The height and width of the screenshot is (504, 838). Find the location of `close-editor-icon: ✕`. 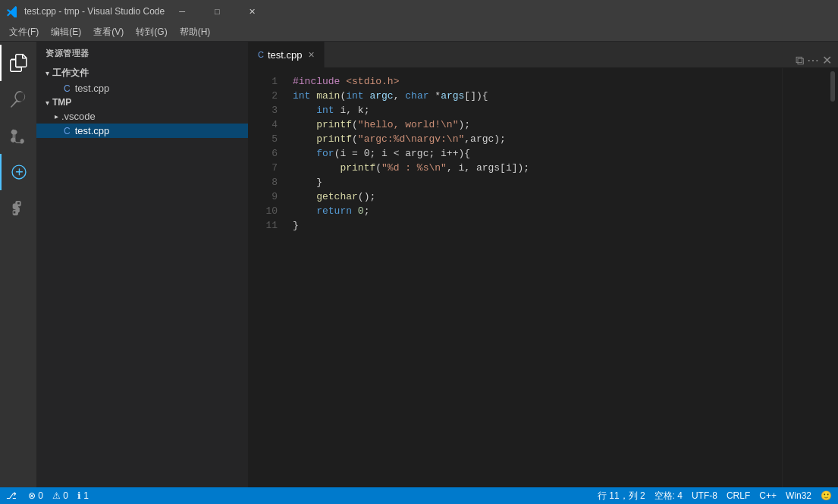

close-editor-icon: ✕ is located at coordinates (827, 61).